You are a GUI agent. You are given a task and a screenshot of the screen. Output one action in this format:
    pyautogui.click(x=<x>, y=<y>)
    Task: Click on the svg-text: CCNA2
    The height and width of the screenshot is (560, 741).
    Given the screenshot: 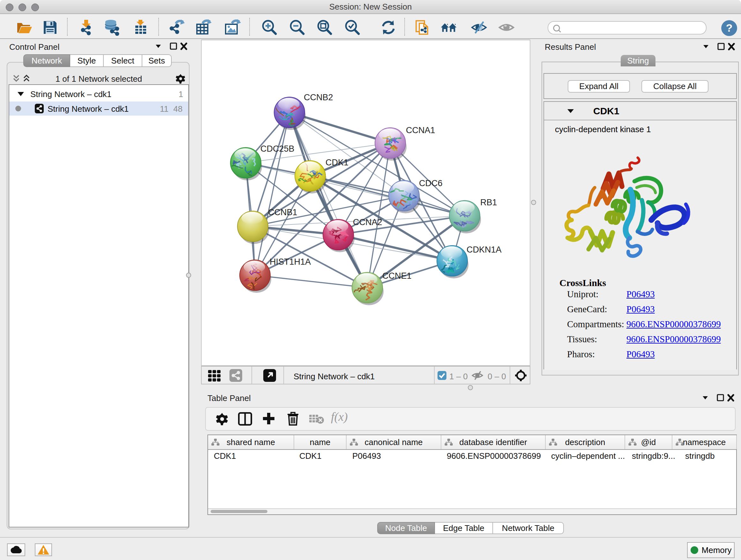 What is the action you would take?
    pyautogui.click(x=368, y=222)
    